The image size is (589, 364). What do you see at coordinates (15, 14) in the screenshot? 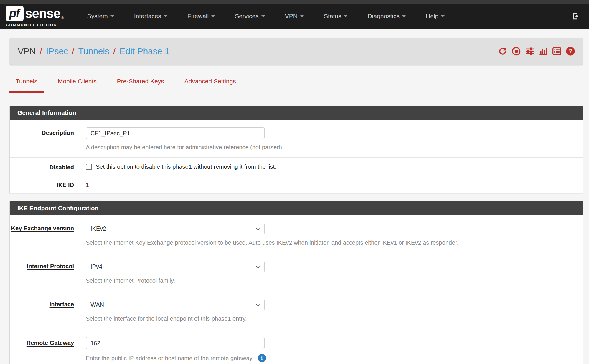
I see `logo-pf-text: pf` at bounding box center [15, 14].